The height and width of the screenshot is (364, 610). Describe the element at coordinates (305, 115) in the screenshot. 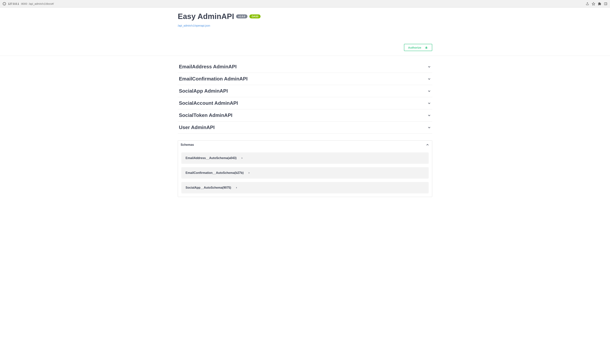

I see `tag-row: SocialToken AdminAPI` at that location.